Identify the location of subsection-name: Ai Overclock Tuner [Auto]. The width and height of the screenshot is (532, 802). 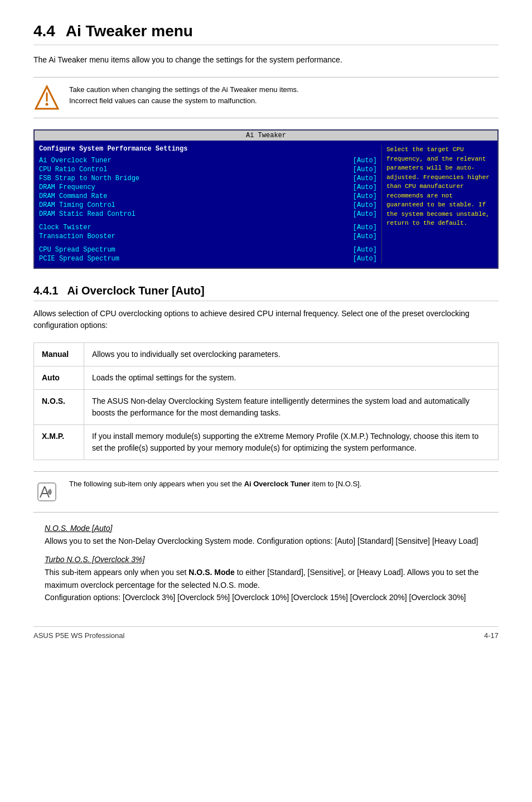
(136, 291).